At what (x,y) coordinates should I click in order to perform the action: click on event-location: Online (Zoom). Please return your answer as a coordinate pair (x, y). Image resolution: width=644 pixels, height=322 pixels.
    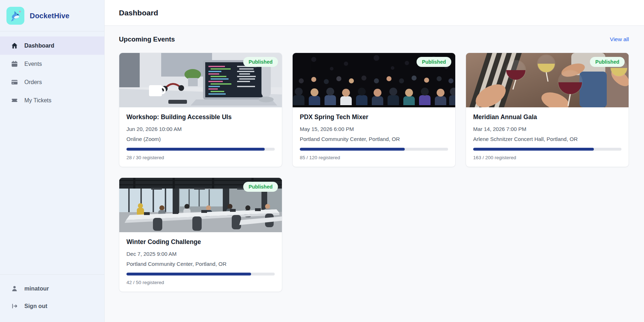
    Looking at the image, I should click on (201, 139).